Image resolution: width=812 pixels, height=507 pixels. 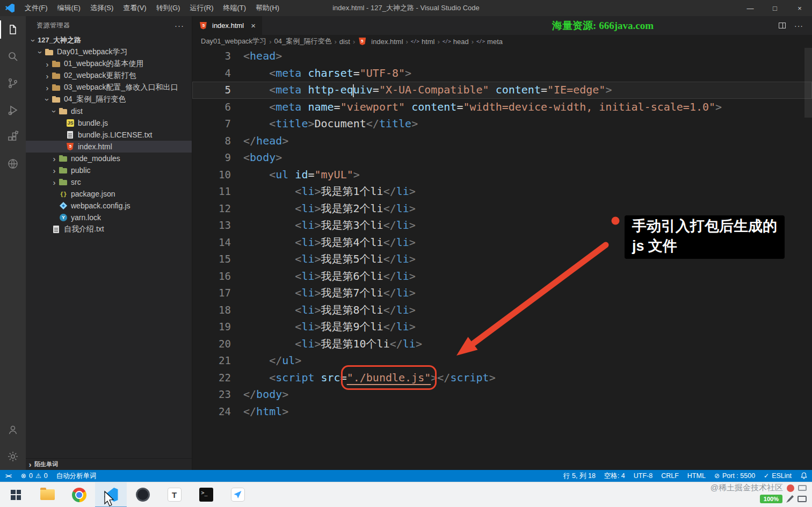 What do you see at coordinates (790, 499) in the screenshot?
I see `pen-icon` at bounding box center [790, 499].